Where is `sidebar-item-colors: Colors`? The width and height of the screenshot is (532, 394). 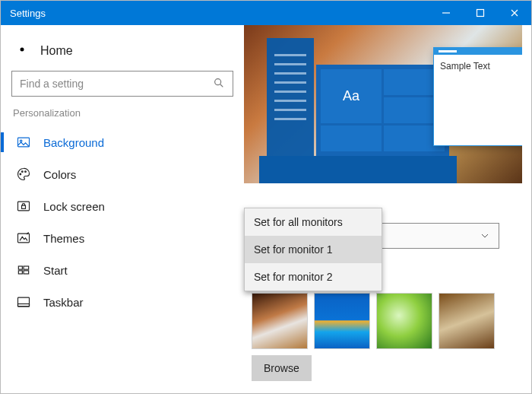
sidebar-item-colors: Colors is located at coordinates (122, 174).